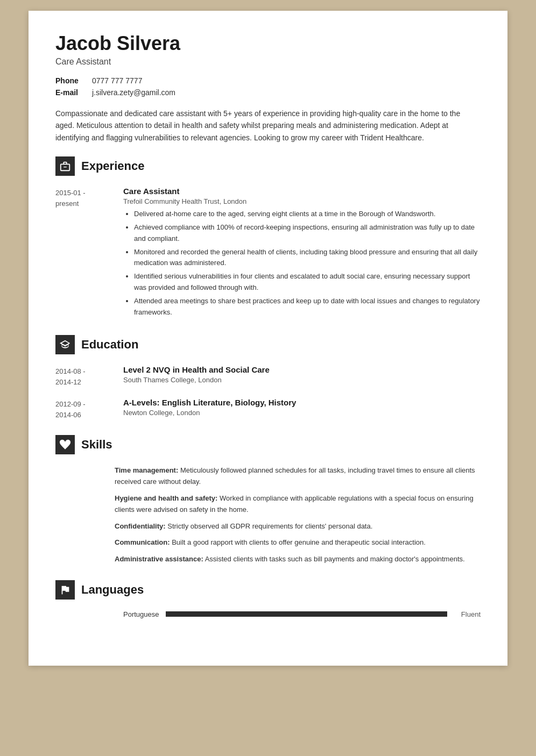 This screenshot has height=756, width=536. Describe the element at coordinates (270, 526) in the screenshot. I see `skill-desc-2: Strictly observed all GDPR requirements …` at that location.